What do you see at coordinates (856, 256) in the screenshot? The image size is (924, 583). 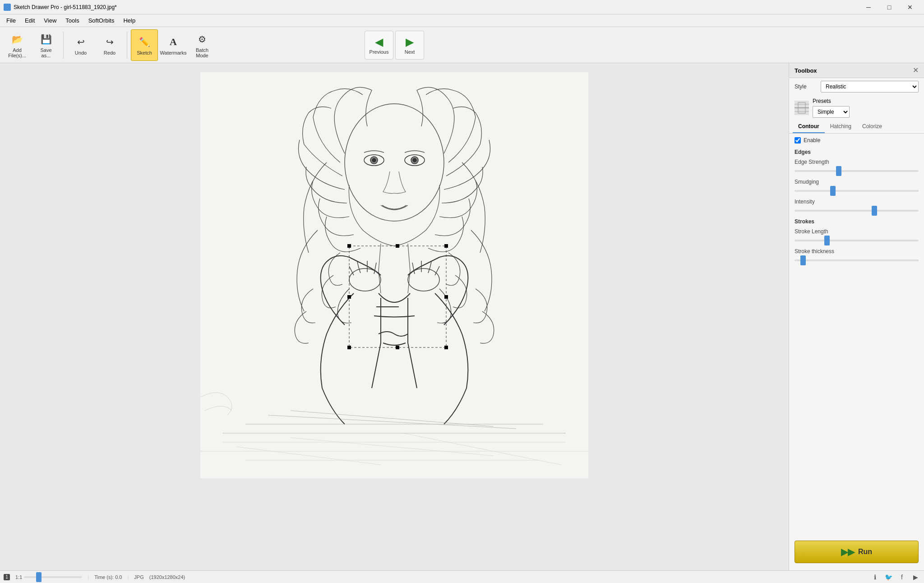 I see `stroke-thickness-section: Stroke thickness` at bounding box center [856, 256].